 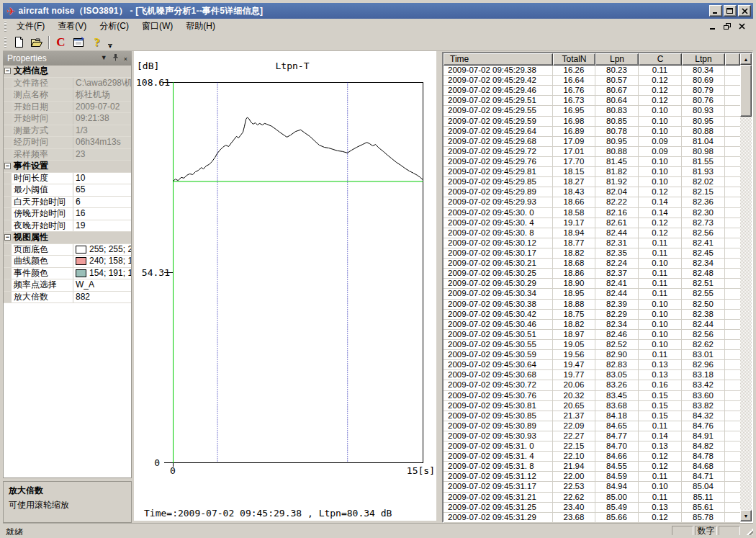 I want to click on table-row: 2009-07-02 09:45:31.21 22.62 85.00 0.11 …, so click(x=592, y=498).